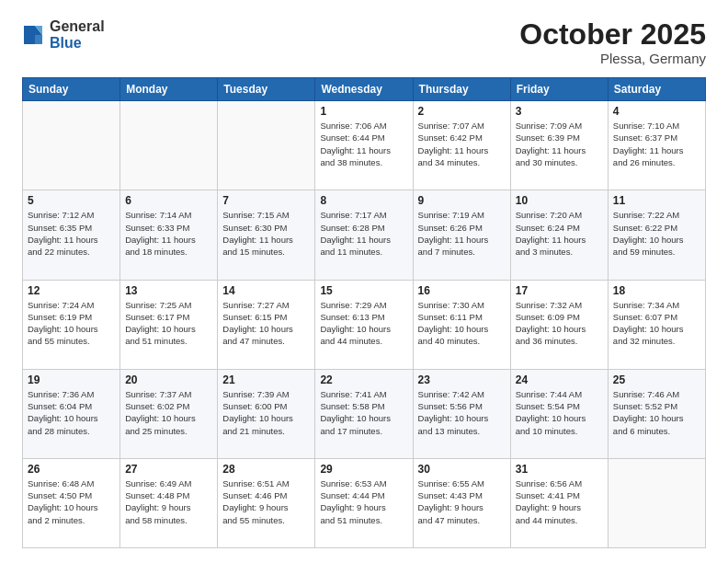 Image resolution: width=728 pixels, height=563 pixels. I want to click on day-number: 26, so click(72, 469).